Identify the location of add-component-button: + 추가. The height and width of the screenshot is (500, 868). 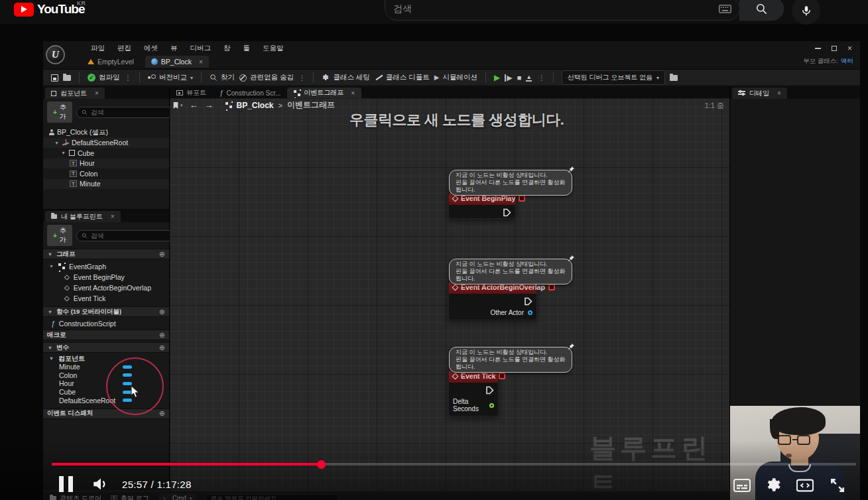
(60, 112).